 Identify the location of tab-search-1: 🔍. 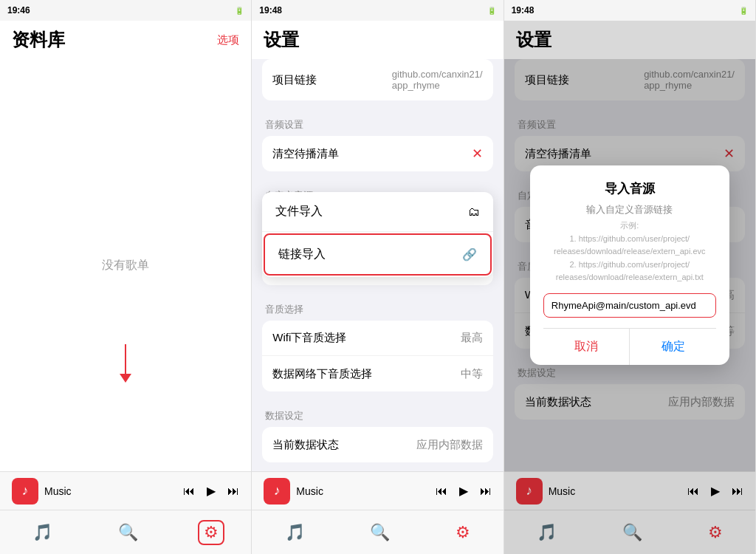
(128, 533).